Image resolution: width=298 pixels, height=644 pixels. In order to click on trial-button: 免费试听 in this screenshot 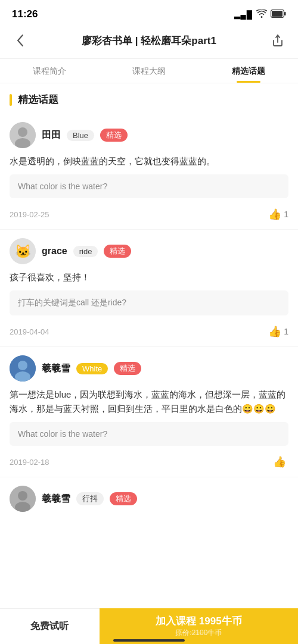, I will do `click(50, 626)`.